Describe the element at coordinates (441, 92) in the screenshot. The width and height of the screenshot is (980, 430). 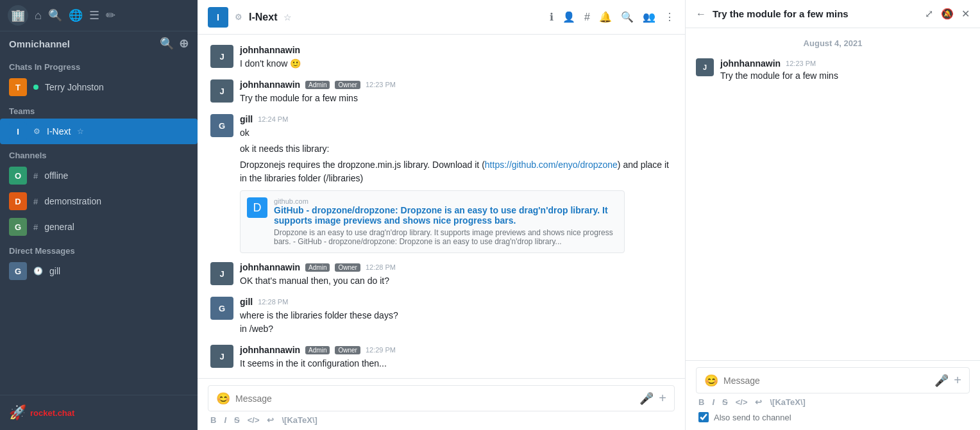
I see `table-row: J johnhannawin Admin Owner 12:23 PM Try …` at that location.